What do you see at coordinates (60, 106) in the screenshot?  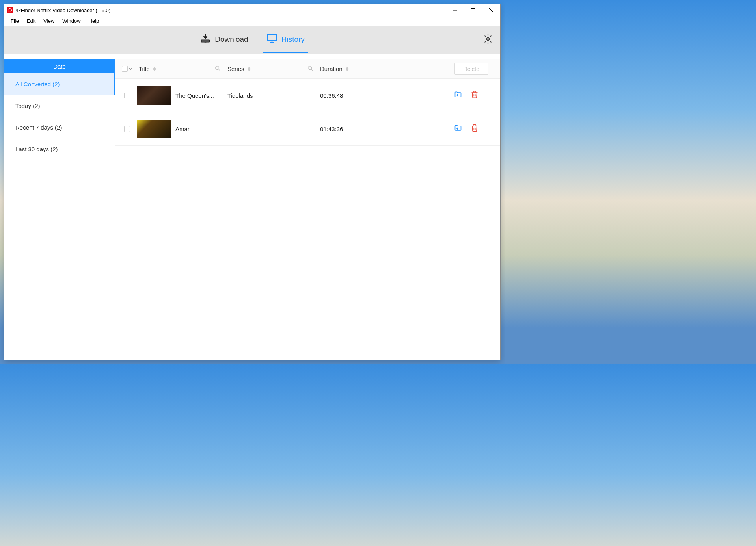 I see `sidebar-item-today: Today (2)` at bounding box center [60, 106].